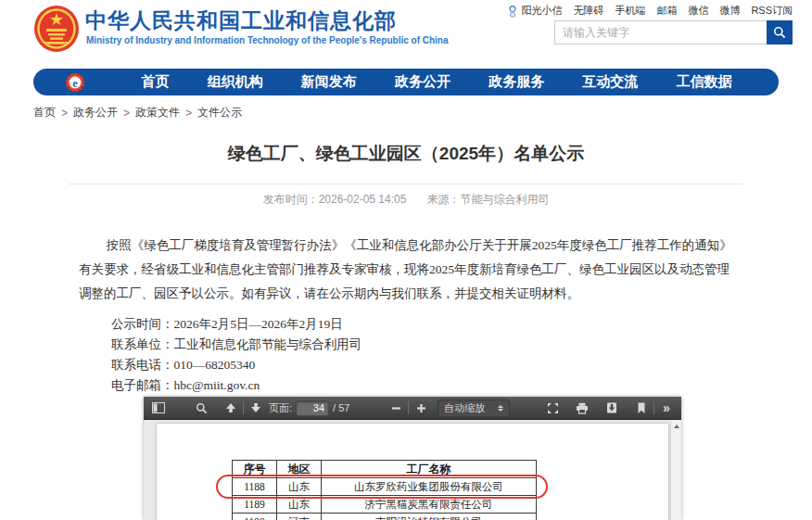 The width and height of the screenshot is (812, 520). What do you see at coordinates (698, 11) in the screenshot?
I see `top-link-wechat: 微信` at bounding box center [698, 11].